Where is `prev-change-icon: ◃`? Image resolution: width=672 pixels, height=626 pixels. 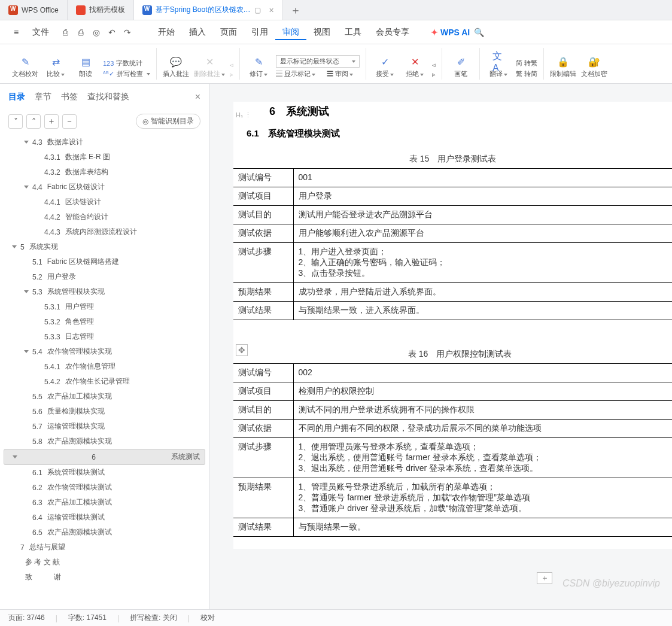 prev-change-icon: ◃ is located at coordinates (434, 65).